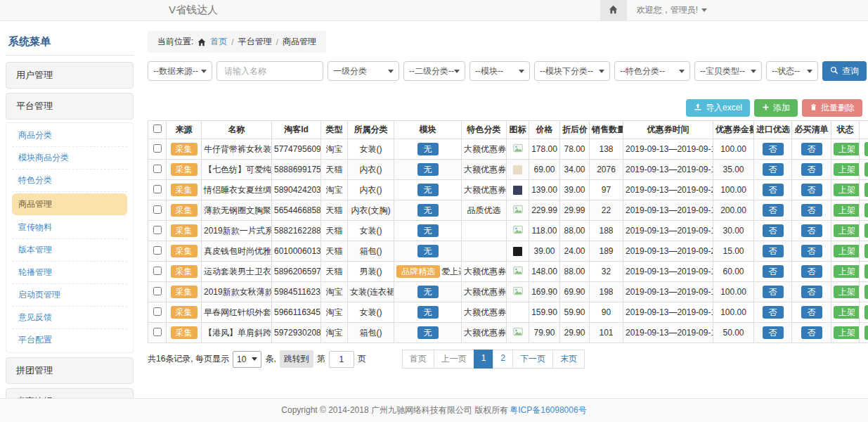 This screenshot has width=868, height=422. What do you see at coordinates (572, 71) in the screenshot?
I see `filter-select-module-subcategory: --模块下分类--` at bounding box center [572, 71].